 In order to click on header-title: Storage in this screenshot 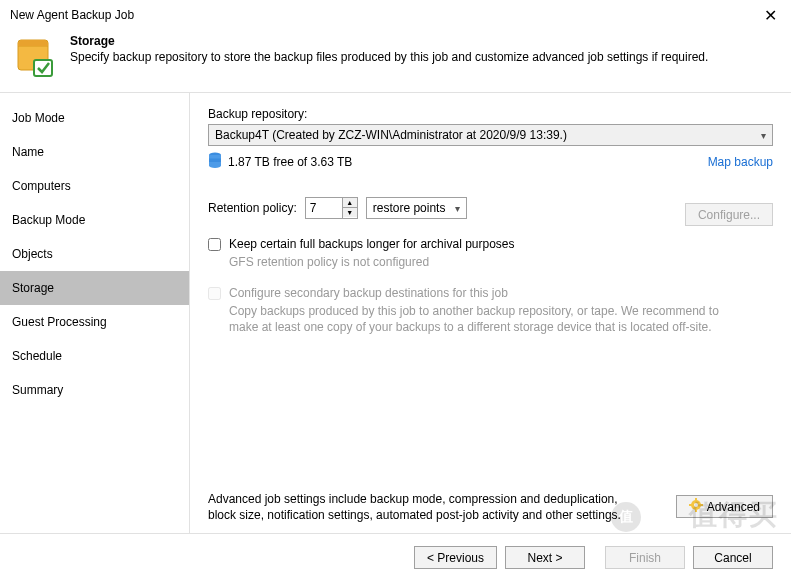, I will do `click(389, 41)`.